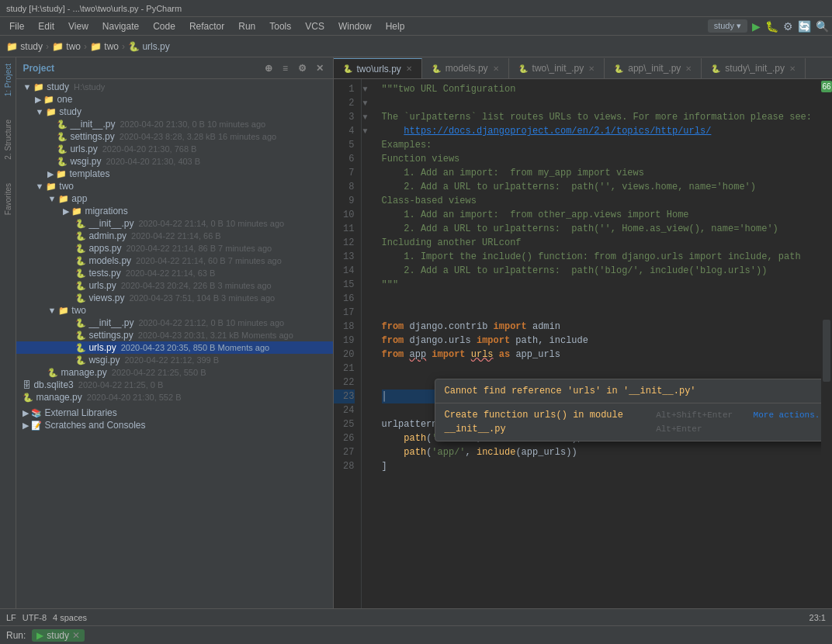  What do you see at coordinates (174, 236) in the screenshot?
I see `tree-admin-app: 🐍 admin.py 2020-04-22 21:14, 66 B` at bounding box center [174, 236].